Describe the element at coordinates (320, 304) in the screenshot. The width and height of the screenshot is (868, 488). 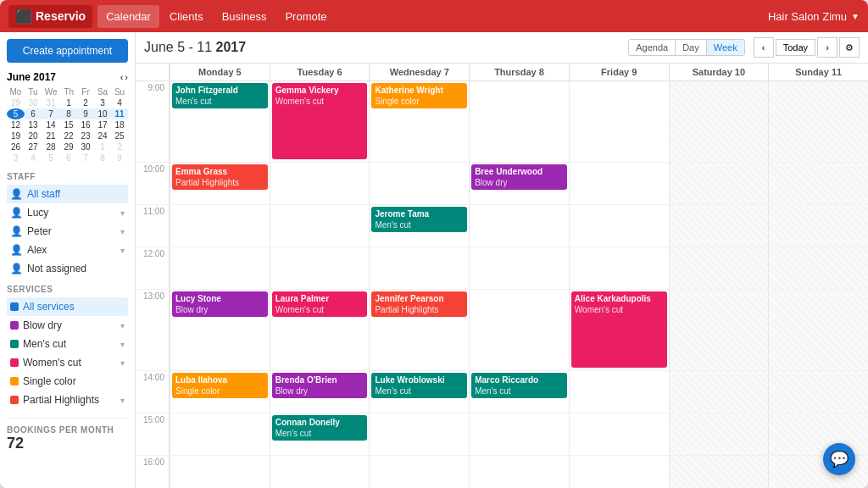
I see `appointment: Laura Palmer Women's cut` at that location.